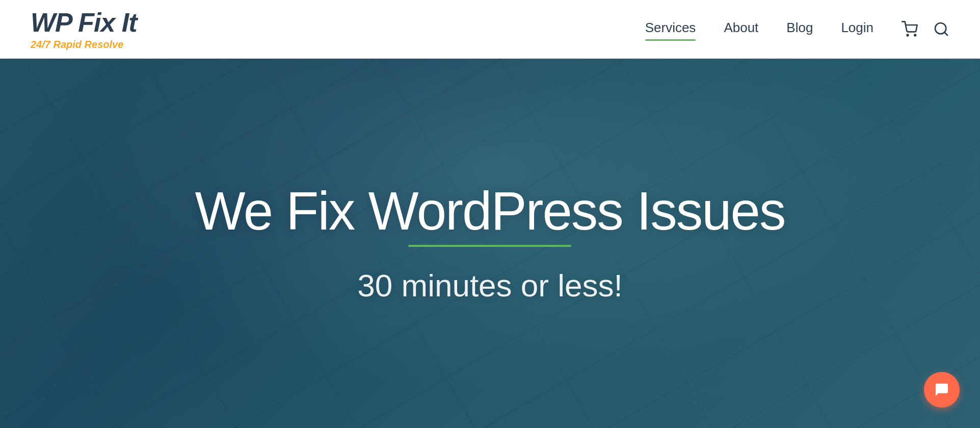 Image resolution: width=980 pixels, height=428 pixels. I want to click on hero-subtitle: 30 minutes or less!, so click(490, 286).